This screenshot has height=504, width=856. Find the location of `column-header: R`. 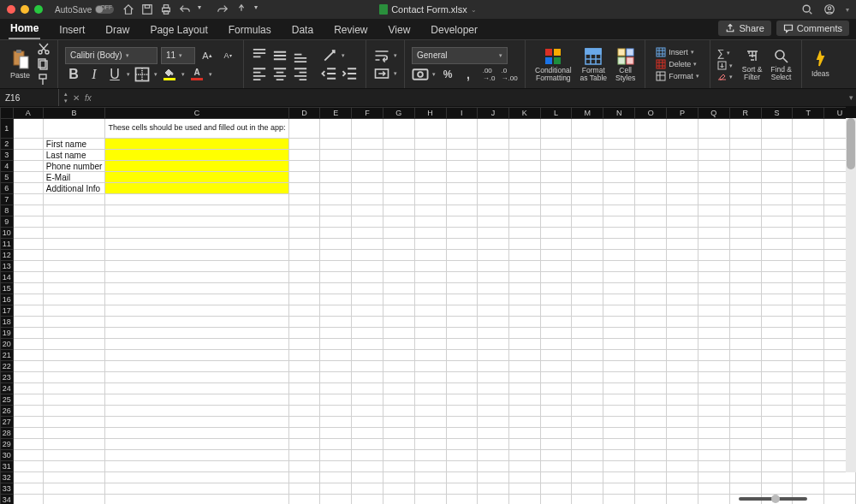

column-header: R is located at coordinates (745, 113).